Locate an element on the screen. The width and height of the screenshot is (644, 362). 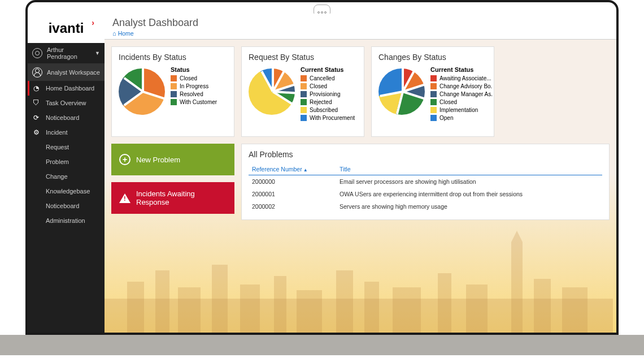
laptop-base is located at coordinates (322, 345).